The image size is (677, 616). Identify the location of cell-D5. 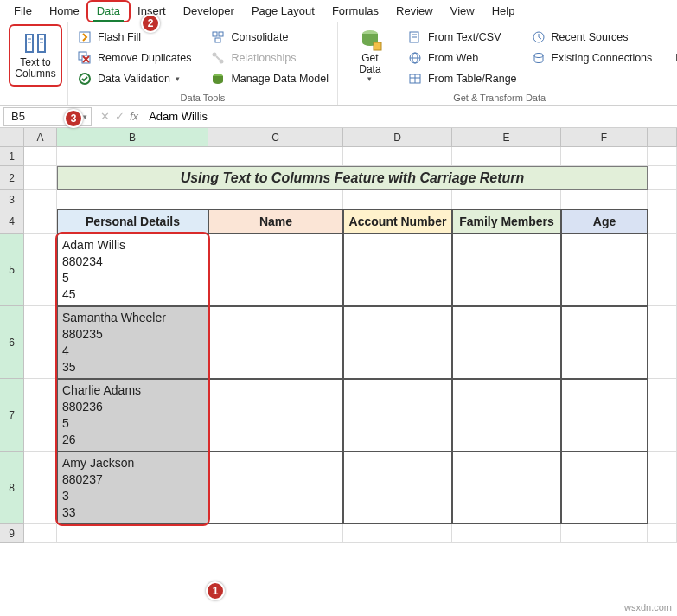
(398, 270).